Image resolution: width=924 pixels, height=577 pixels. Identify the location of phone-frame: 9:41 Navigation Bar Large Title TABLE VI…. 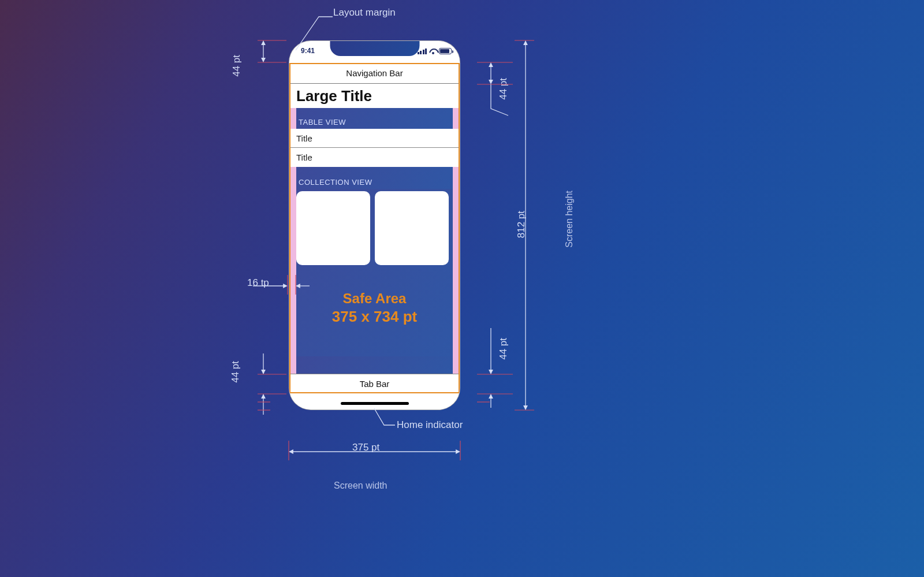
(374, 225).